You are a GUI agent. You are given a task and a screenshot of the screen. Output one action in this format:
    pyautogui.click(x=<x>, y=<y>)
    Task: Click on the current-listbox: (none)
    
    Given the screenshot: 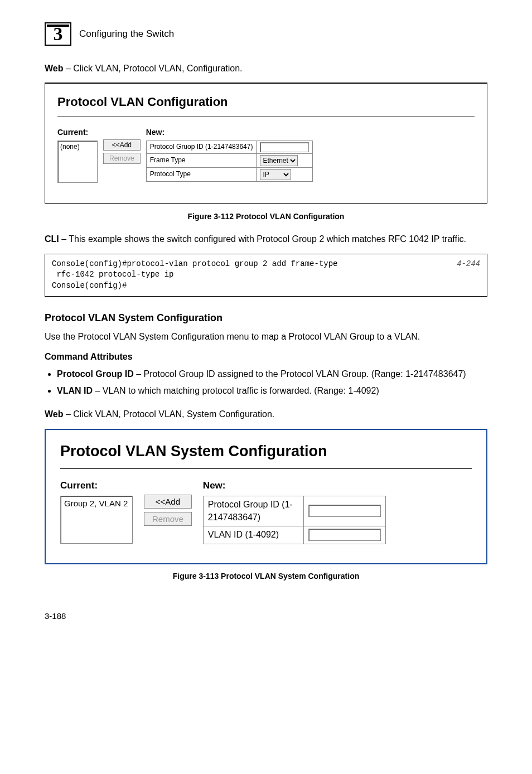 What is the action you would take?
    pyautogui.click(x=78, y=162)
    